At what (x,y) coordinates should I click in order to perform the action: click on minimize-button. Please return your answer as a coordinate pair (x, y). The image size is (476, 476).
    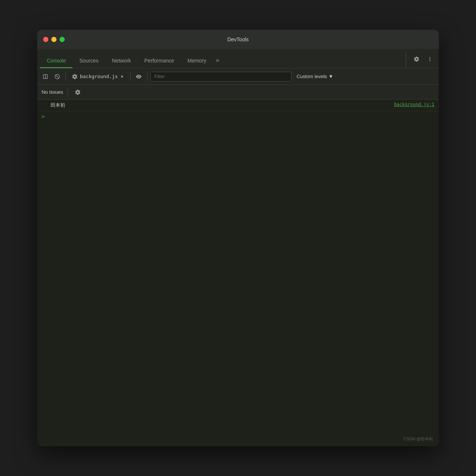
    Looking at the image, I should click on (54, 39).